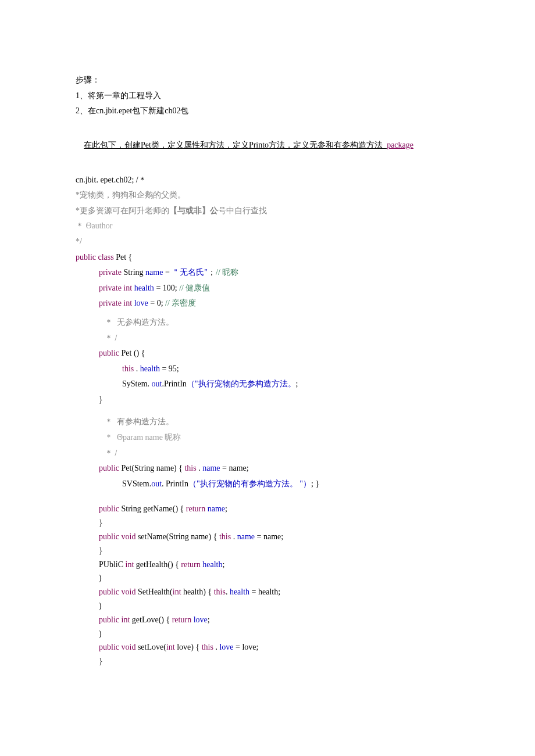 The image size is (535, 756). Describe the element at coordinates (268, 453) in the screenshot. I see `comment-arg-close: ＊ /` at that location.